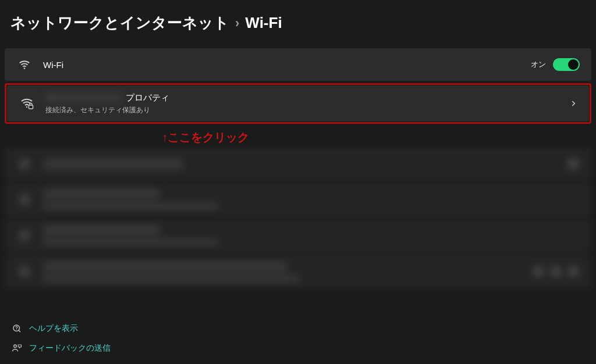 Image resolution: width=596 pixels, height=364 pixels. What do you see at coordinates (573, 104) in the screenshot?
I see `chevron-right-icon` at bounding box center [573, 104].